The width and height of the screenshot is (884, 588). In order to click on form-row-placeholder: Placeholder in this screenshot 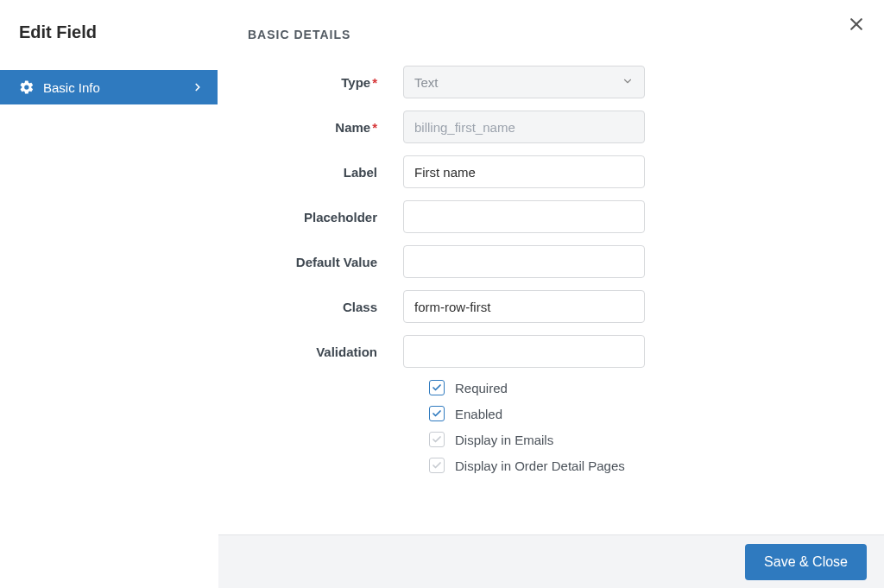, I will do `click(551, 217)`.